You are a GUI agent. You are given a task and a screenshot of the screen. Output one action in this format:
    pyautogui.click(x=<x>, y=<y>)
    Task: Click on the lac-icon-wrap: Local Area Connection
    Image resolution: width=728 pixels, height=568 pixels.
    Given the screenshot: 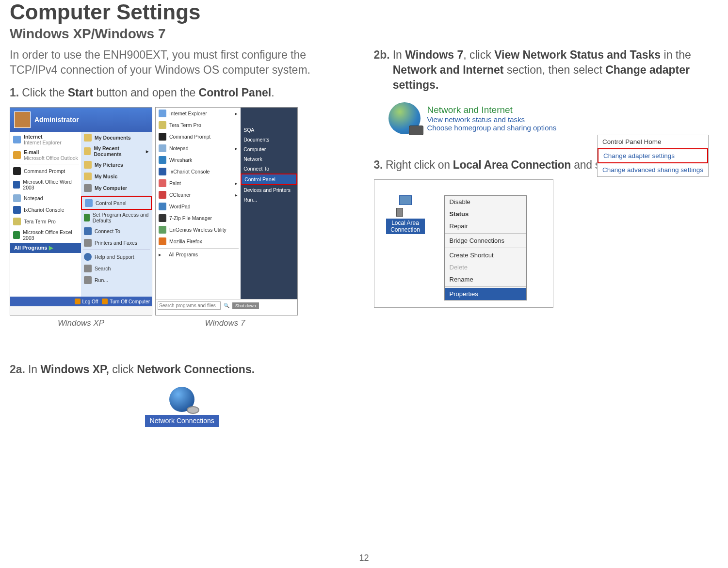 What is the action you would take?
    pyautogui.click(x=405, y=248)
    